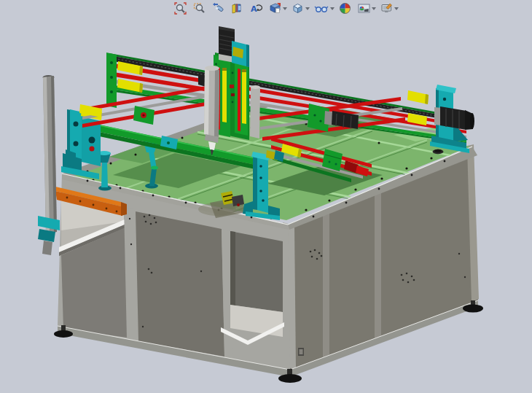  I want to click on z-axis-assembly, so click(232, 90).